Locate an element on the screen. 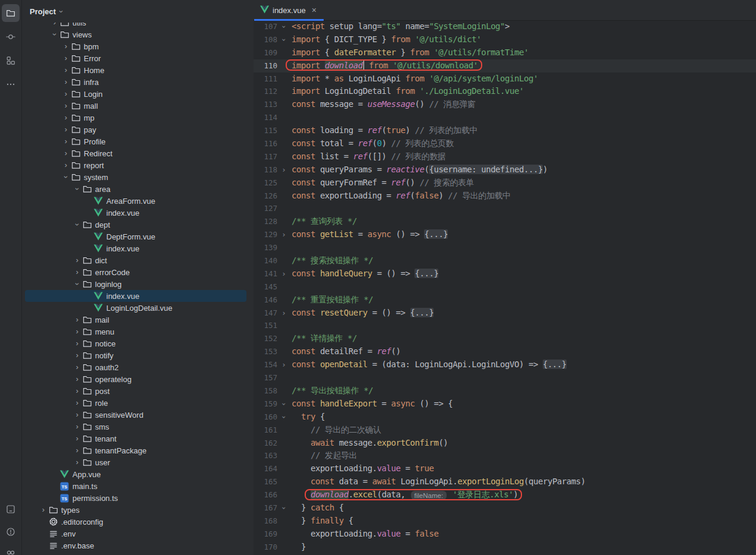 This screenshot has width=756, height=555. code-line-153: 153const detailRef = ref() is located at coordinates (505, 352).